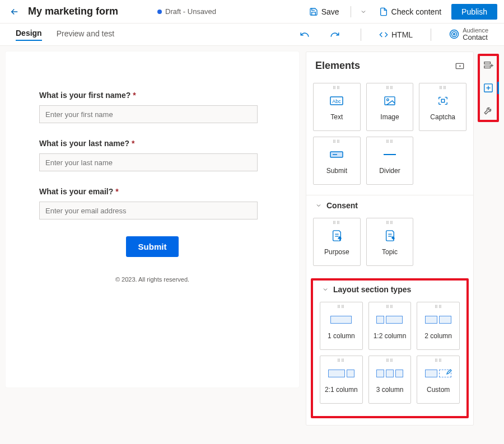  What do you see at coordinates (488, 110) in the screenshot?
I see `rail-styles-button` at bounding box center [488, 110].